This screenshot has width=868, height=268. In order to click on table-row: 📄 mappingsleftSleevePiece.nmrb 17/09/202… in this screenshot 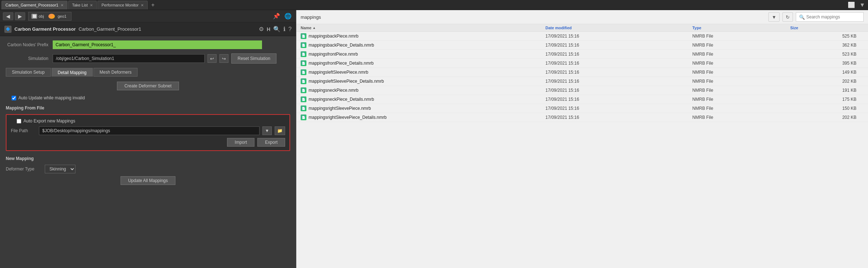, I will do `click(582, 72)`.